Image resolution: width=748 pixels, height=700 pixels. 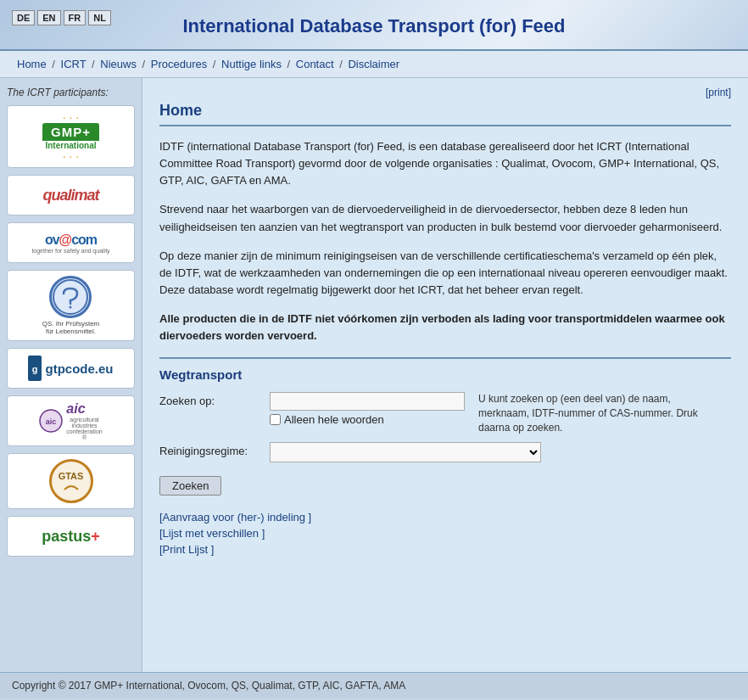 I want to click on link-lijst-verschillen: [Lijst met verschillen ], so click(x=445, y=533).